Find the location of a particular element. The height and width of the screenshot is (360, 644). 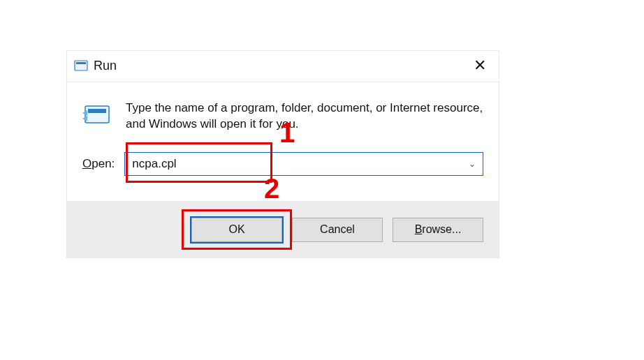

browse-button: Browse... is located at coordinates (438, 230).